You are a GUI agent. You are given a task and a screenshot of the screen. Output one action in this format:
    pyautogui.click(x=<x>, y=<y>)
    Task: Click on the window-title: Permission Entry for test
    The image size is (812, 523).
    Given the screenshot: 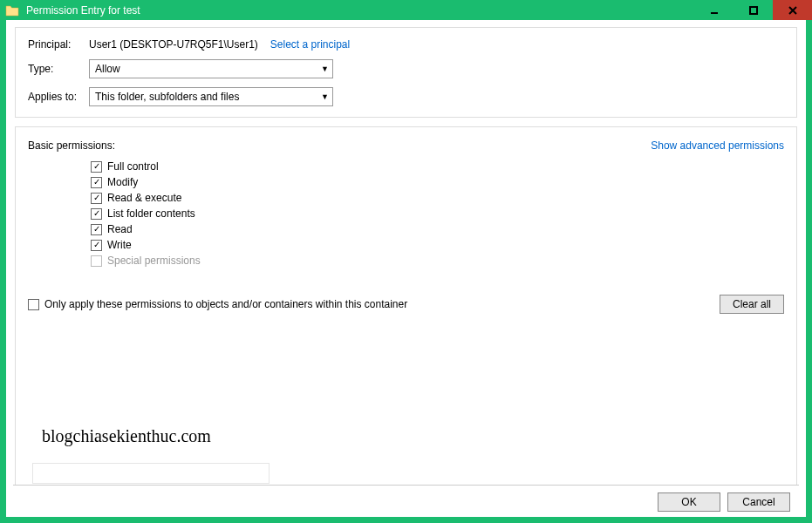 What is the action you would take?
    pyautogui.click(x=84, y=10)
    